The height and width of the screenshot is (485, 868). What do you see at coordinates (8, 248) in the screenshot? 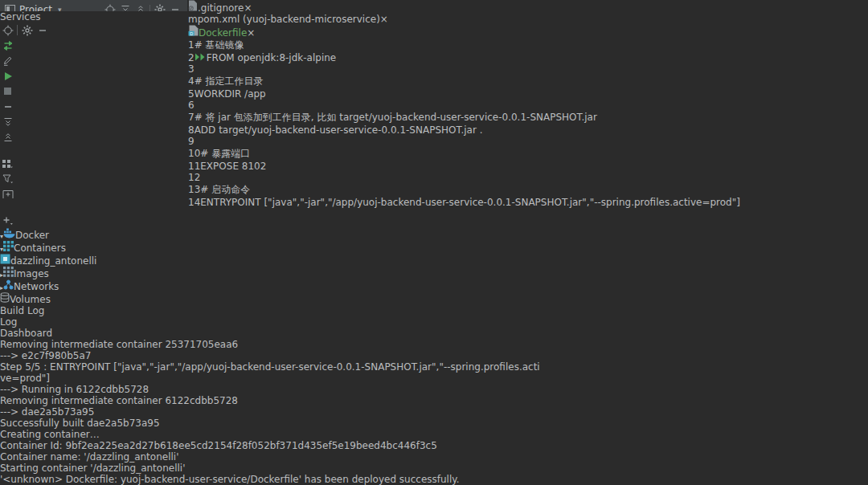
I see `containers-icon` at bounding box center [8, 248].